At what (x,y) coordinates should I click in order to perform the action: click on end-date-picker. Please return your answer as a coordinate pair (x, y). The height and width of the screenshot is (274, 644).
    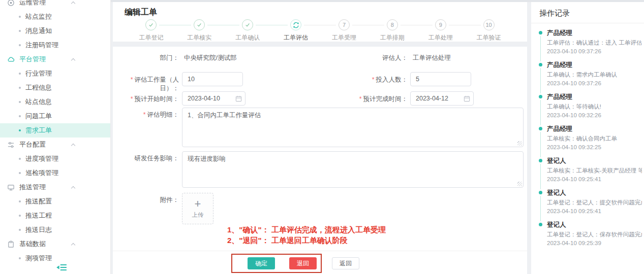
    Looking at the image, I should click on (442, 98).